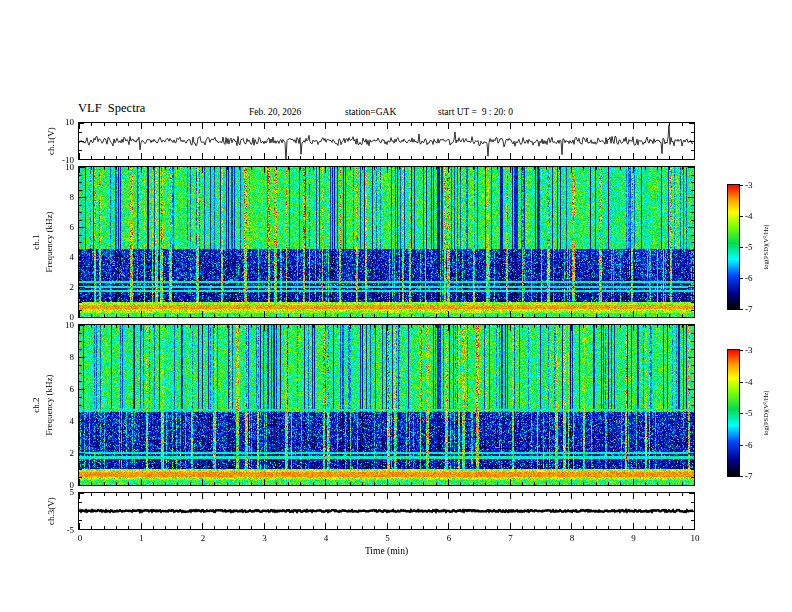 This screenshot has height=612, width=792. What do you see at coordinates (64, 421) in the screenshot?
I see `spec2-y-tick-label: 4` at bounding box center [64, 421].